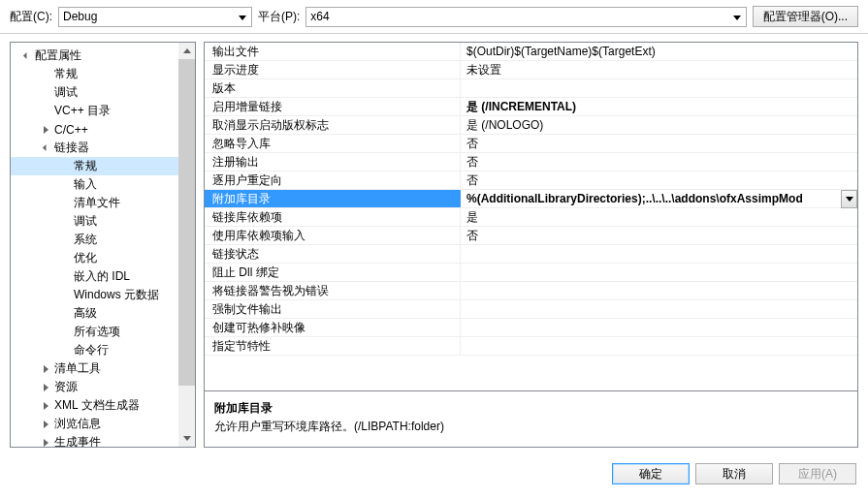  Describe the element at coordinates (95, 351) in the screenshot. I see `tree-item: 命令行` at that location.